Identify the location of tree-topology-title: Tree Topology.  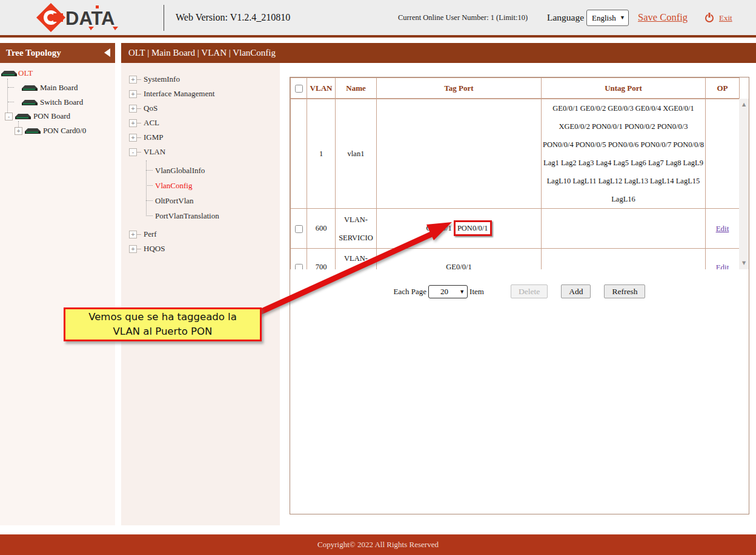
(34, 53).